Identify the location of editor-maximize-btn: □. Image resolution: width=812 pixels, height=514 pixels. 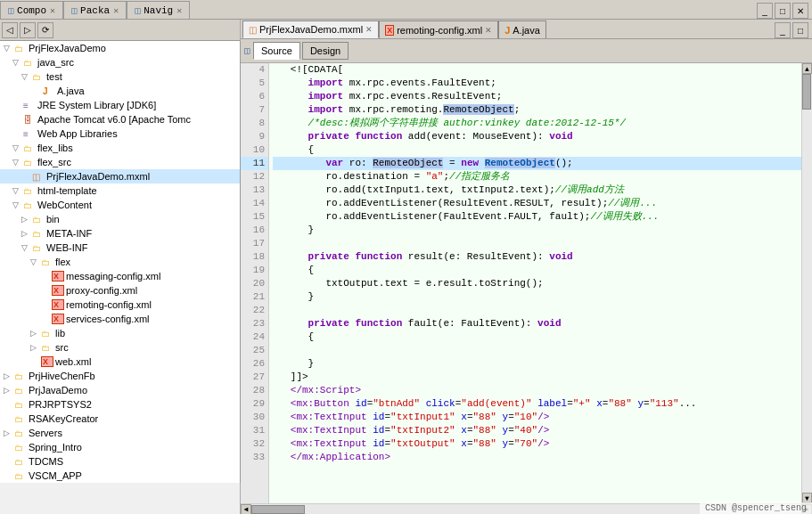
(800, 30).